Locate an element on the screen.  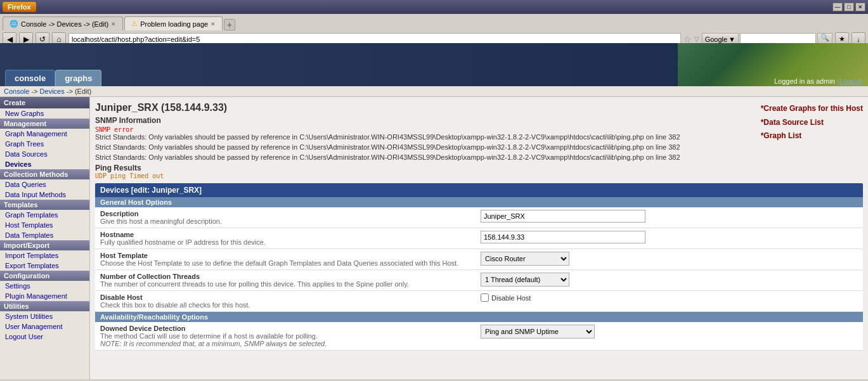
sidebar-item-new-graphs: New Graphs is located at coordinates (44, 113).